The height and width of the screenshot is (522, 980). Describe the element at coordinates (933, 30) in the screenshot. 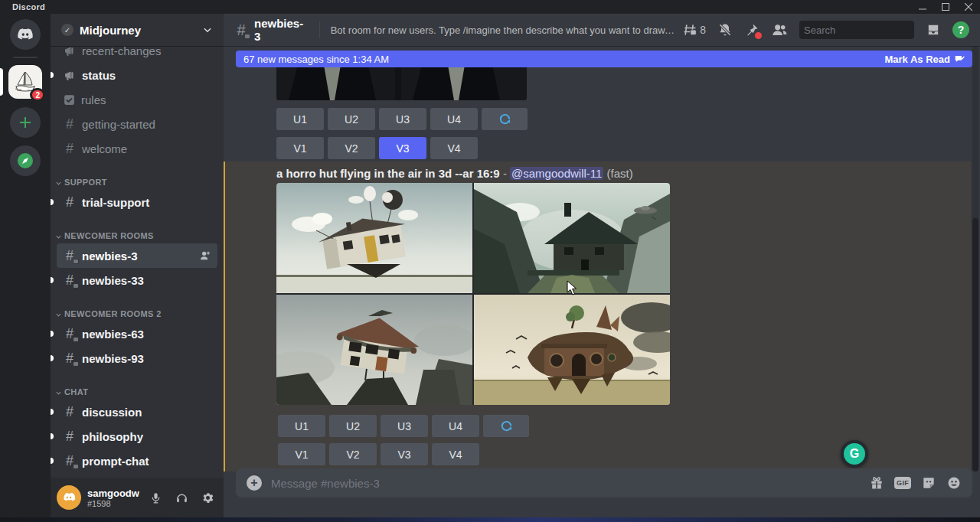

I see `inbox-button` at that location.